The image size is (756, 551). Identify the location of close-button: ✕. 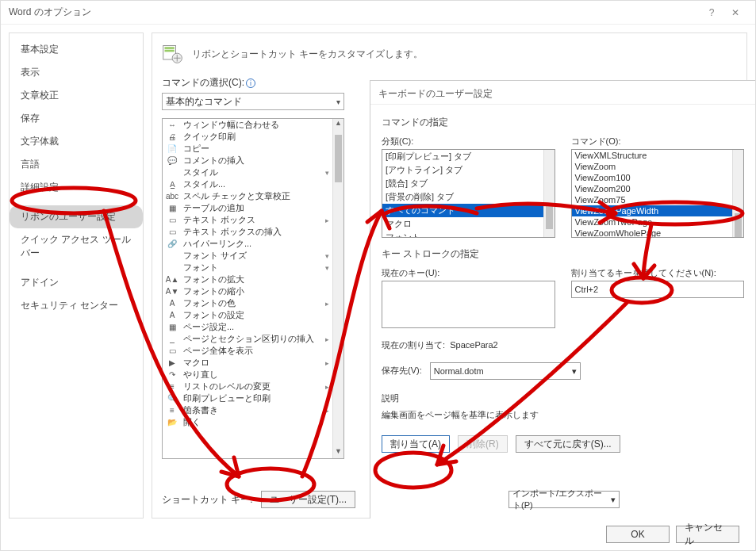
(735, 13).